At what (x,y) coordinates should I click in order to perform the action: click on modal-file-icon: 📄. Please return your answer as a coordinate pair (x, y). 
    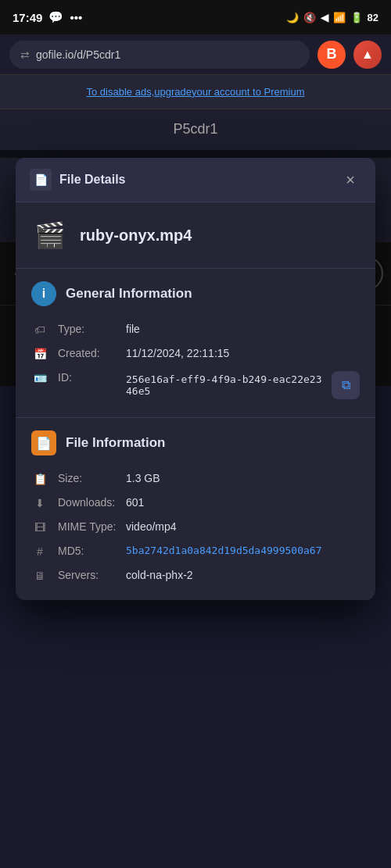
    Looking at the image, I should click on (41, 180).